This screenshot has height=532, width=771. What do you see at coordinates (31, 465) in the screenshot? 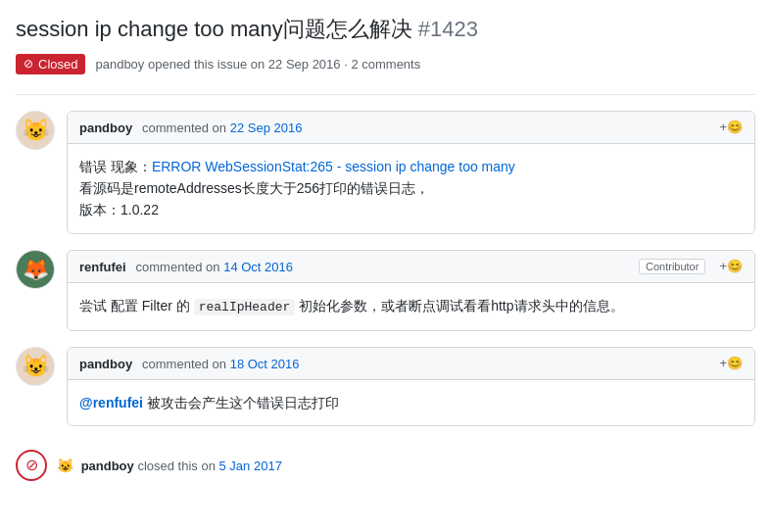
I see `closed-event-icon: ⊘` at bounding box center [31, 465].